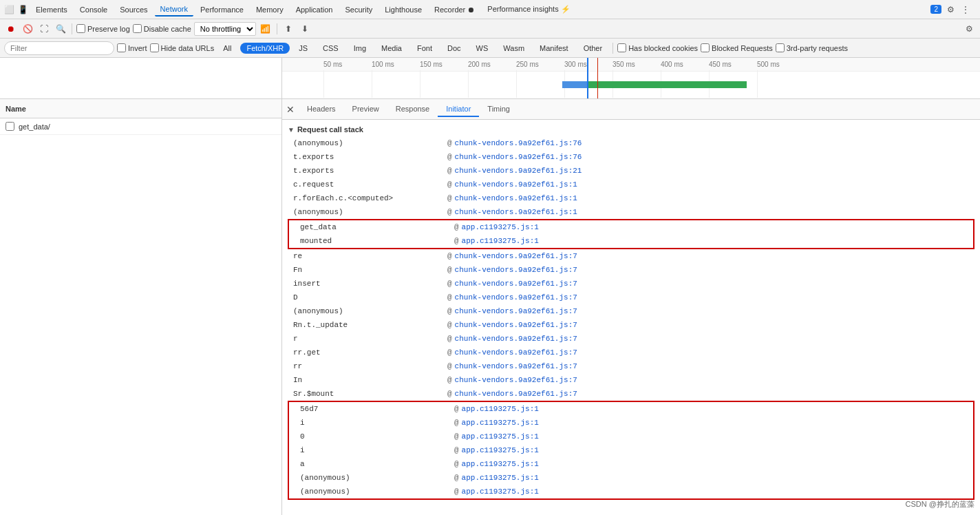 The image size is (980, 515). Describe the element at coordinates (622, 48) in the screenshot. I see `has-blocked-input` at that location.